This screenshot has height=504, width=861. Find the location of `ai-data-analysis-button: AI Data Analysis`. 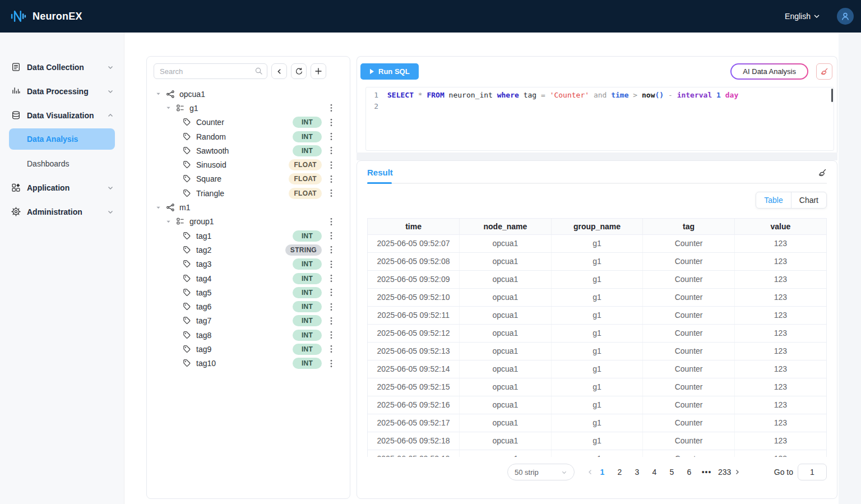

ai-data-analysis-button: AI Data Analysis is located at coordinates (769, 72).